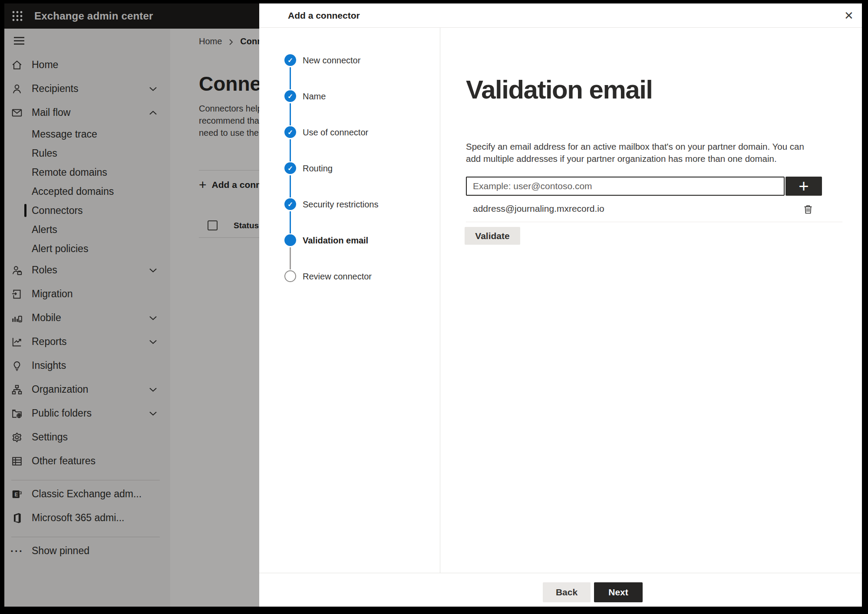 This screenshot has width=868, height=614. Describe the element at coordinates (561, 16) in the screenshot. I see `panel-header: Add a connector ✕` at that location.